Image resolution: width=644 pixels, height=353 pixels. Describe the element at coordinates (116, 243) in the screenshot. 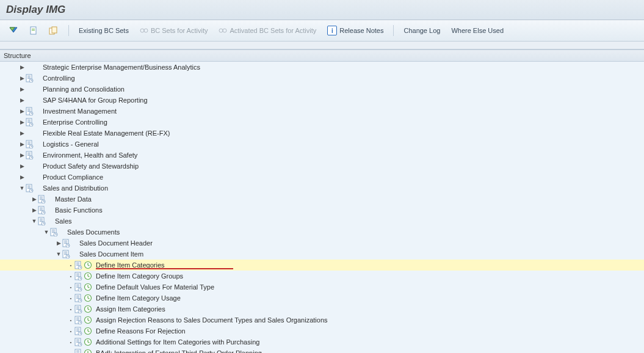

I see `tree-node-label: Sales Document Header` at that location.